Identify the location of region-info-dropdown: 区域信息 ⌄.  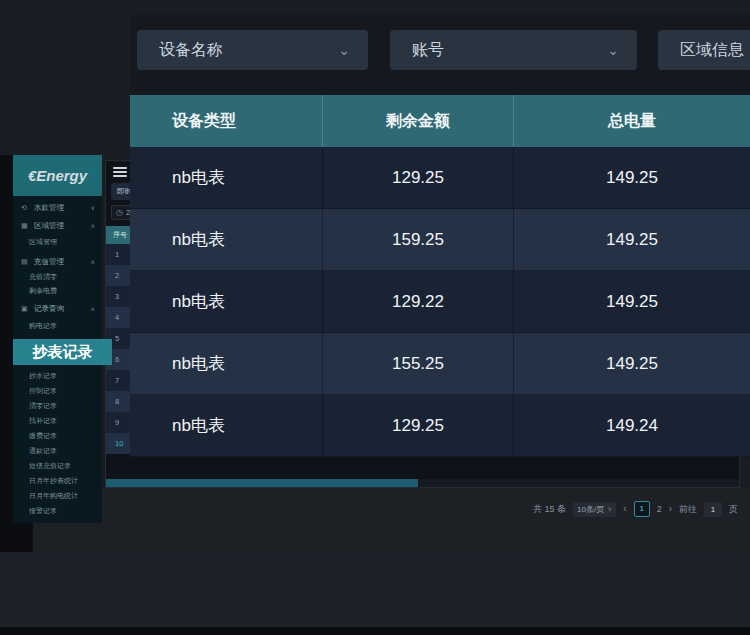
(704, 50).